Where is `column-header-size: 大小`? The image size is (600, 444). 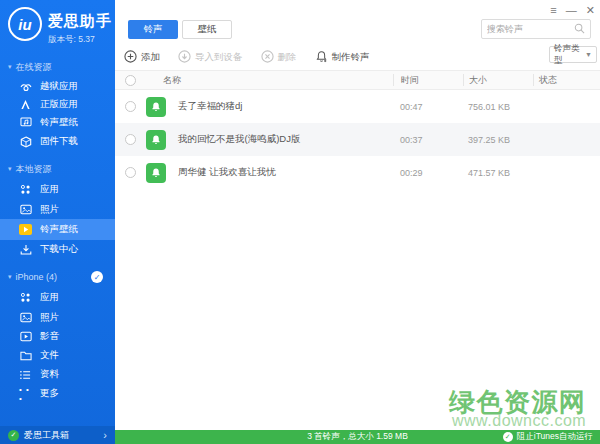
column-header-size: 大小 is located at coordinates (498, 80).